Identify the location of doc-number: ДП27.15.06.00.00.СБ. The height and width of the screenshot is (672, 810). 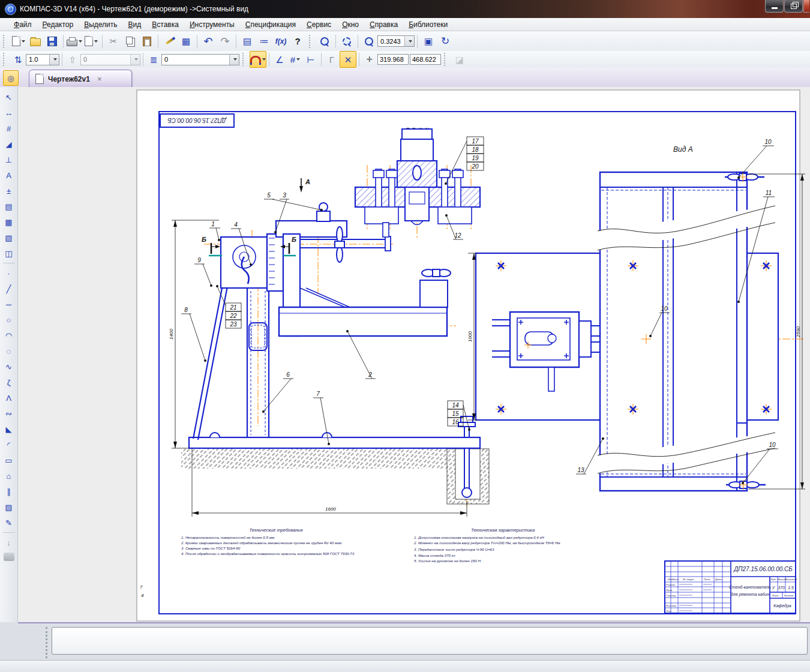
(763, 569).